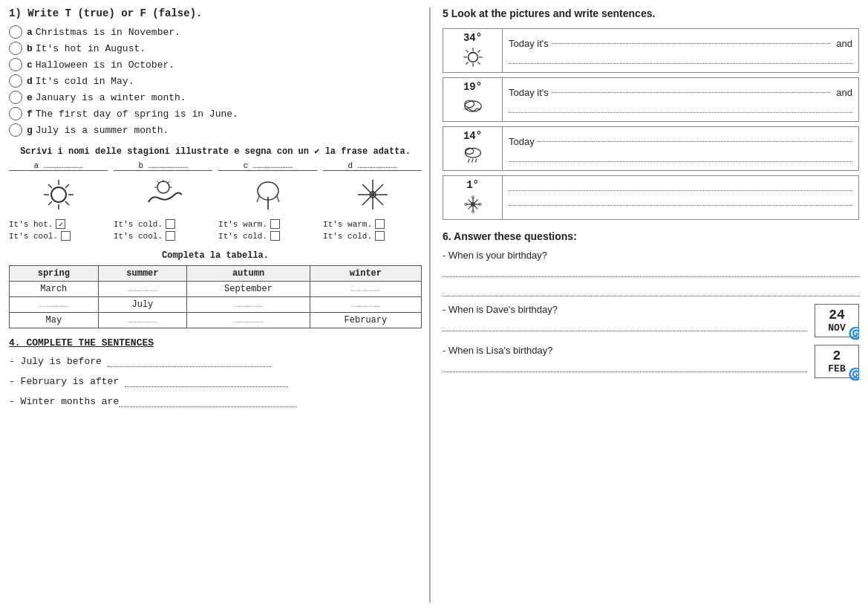 The height and width of the screenshot is (610, 868). I want to click on checkbox-f, so click(16, 114).